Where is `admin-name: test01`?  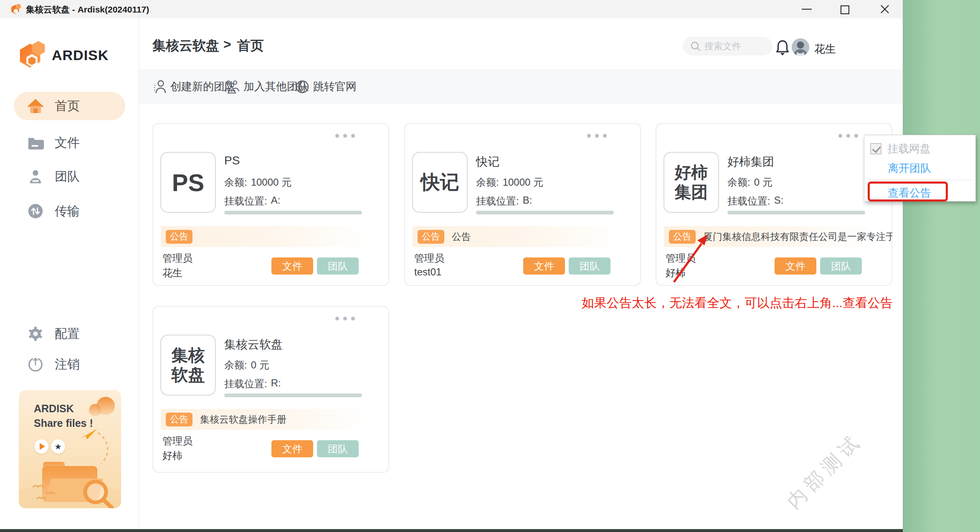
admin-name: test01 is located at coordinates (428, 272).